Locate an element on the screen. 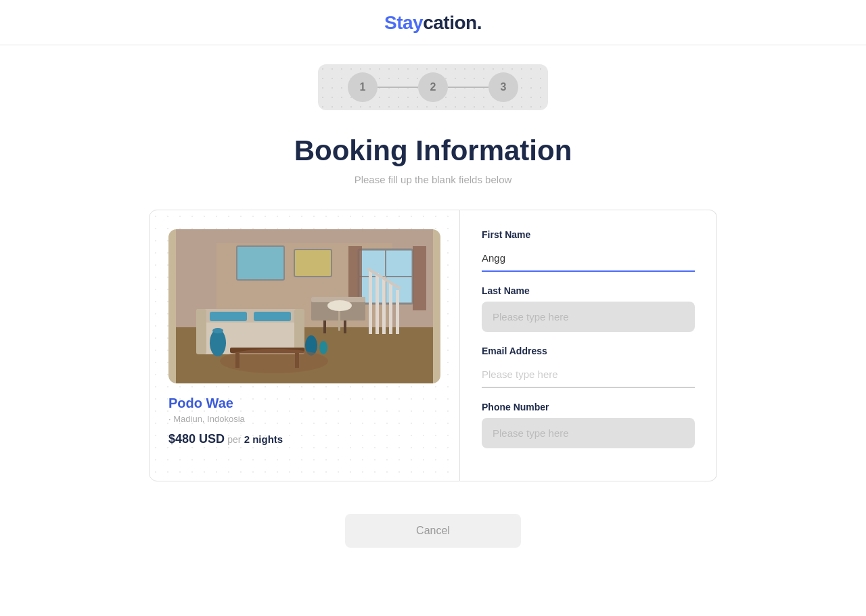  property-price: $480 USD per 2 nights is located at coordinates (304, 440).